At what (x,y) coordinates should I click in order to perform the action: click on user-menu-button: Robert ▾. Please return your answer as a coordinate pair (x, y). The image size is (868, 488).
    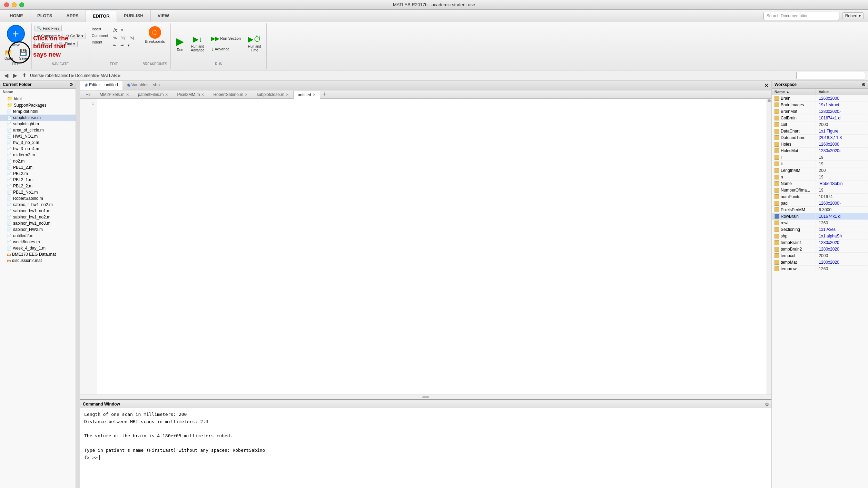
    Looking at the image, I should click on (853, 16).